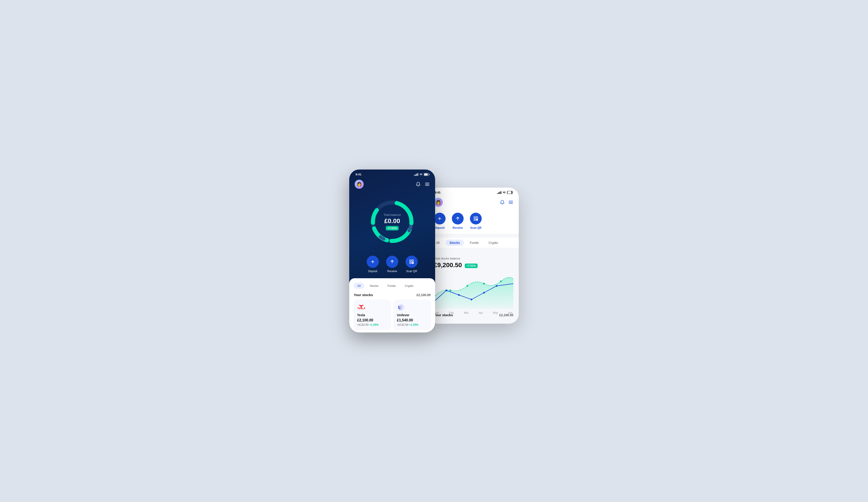  Describe the element at coordinates (506, 202) in the screenshot. I see `light-header-icons` at that location.